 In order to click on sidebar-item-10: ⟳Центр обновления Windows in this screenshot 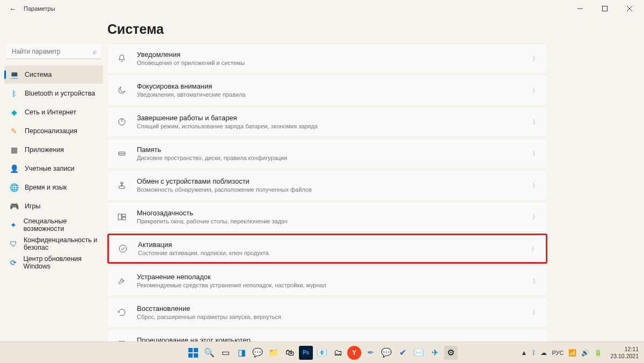, I will do `click(54, 263)`.